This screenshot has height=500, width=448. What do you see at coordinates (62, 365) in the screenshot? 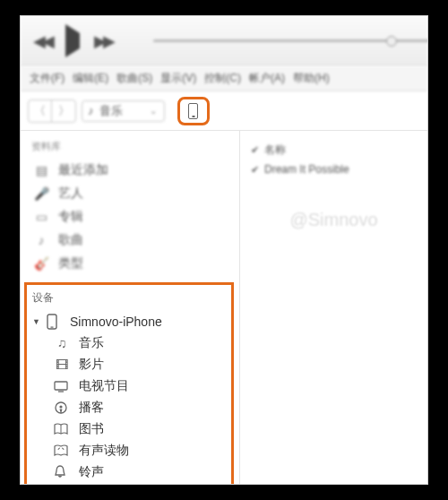
I see `film-icon: 🎞` at bounding box center [62, 365].